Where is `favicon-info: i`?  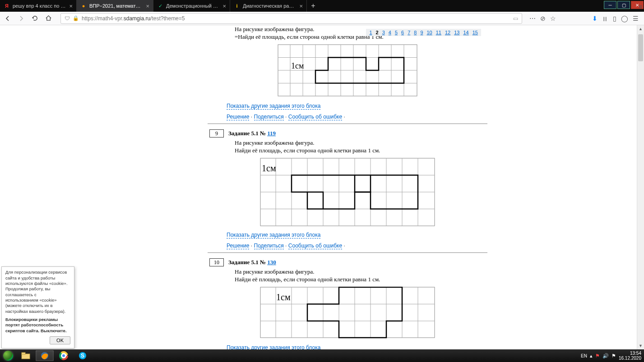 favicon-info: i is located at coordinates (237, 6).